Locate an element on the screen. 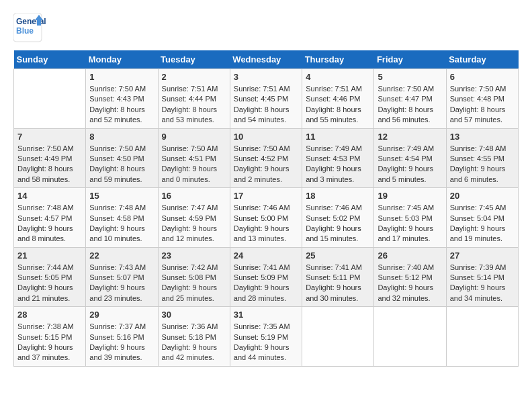  day-number: 16 is located at coordinates (194, 196).